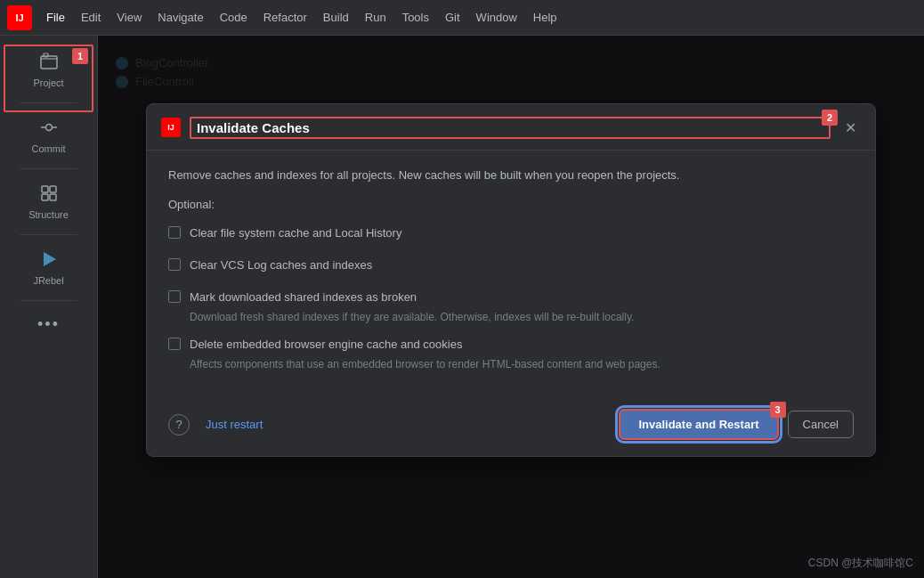 The width and height of the screenshot is (924, 578). Describe the element at coordinates (452, 18) in the screenshot. I see `menu-git: Git` at that location.